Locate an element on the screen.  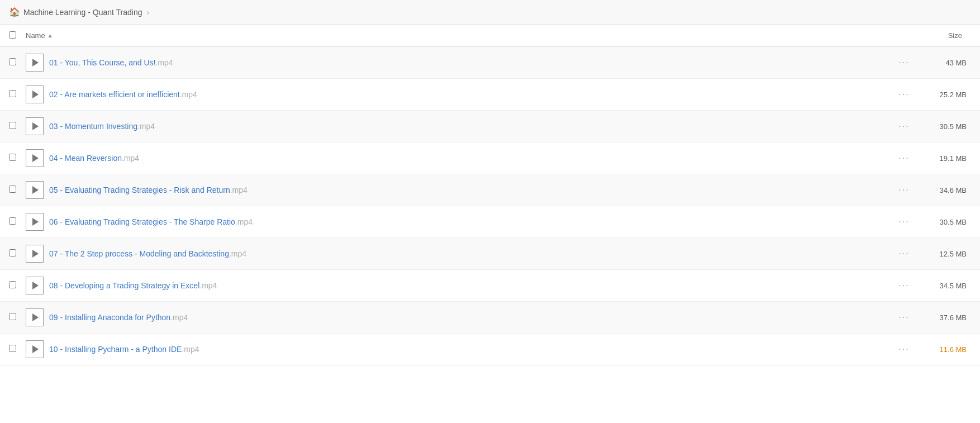
file-name: 06 - Evaluating Trading Strategies - The… is located at coordinates (471, 222).